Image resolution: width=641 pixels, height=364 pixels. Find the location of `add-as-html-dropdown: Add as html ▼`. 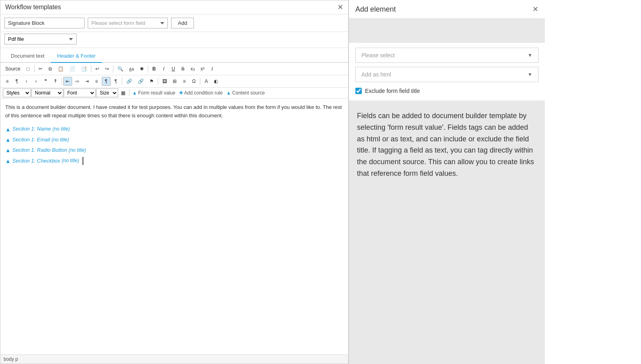

add-as-html-dropdown: Add as html ▼ is located at coordinates (447, 74).